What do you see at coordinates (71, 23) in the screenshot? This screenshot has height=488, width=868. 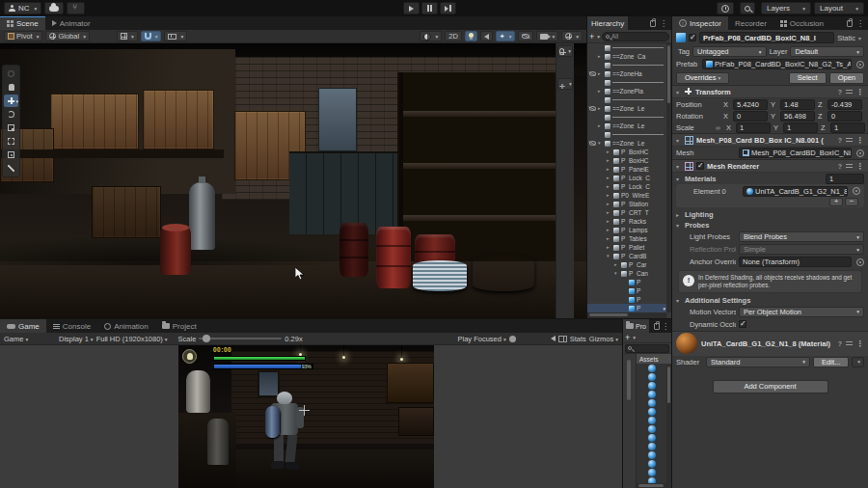 I see `tab-animator: Animator` at bounding box center [71, 23].